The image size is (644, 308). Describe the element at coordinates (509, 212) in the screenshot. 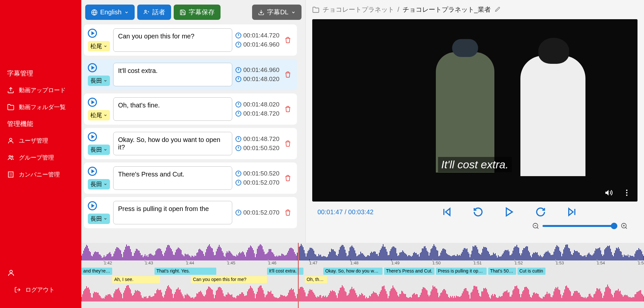

I see `play-button` at that location.